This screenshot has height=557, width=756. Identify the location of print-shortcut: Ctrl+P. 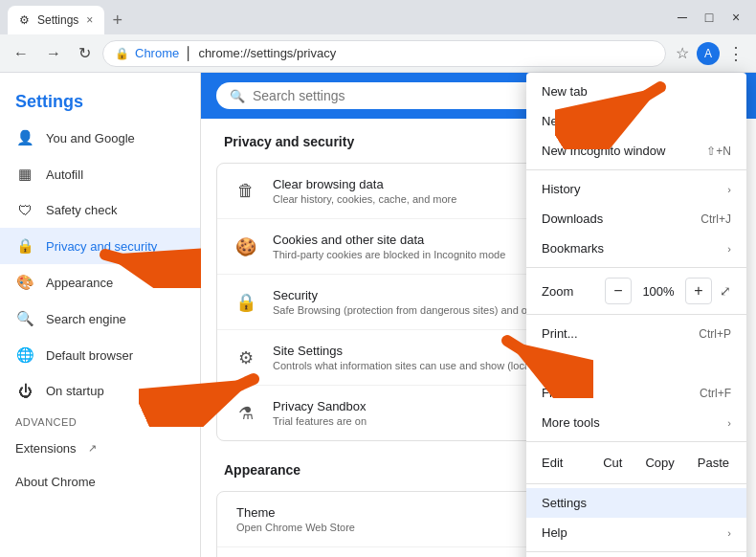
(715, 334).